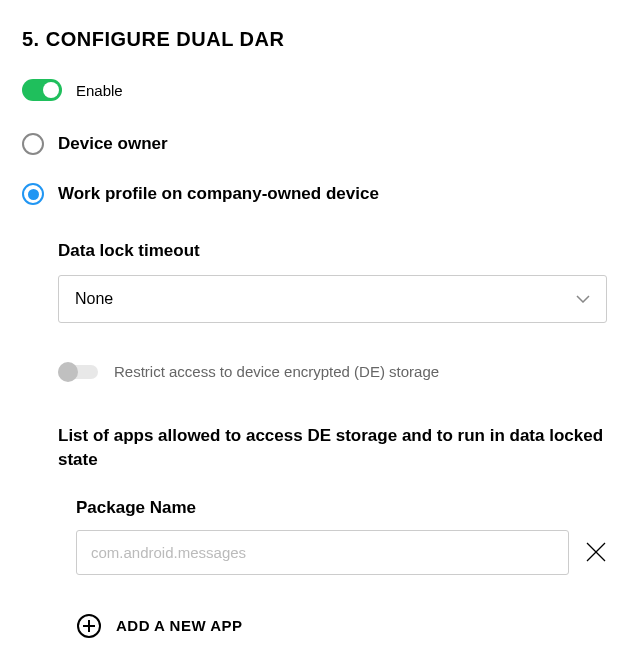 The image size is (629, 645). Describe the element at coordinates (89, 626) in the screenshot. I see `plus-circle-icon` at that location.